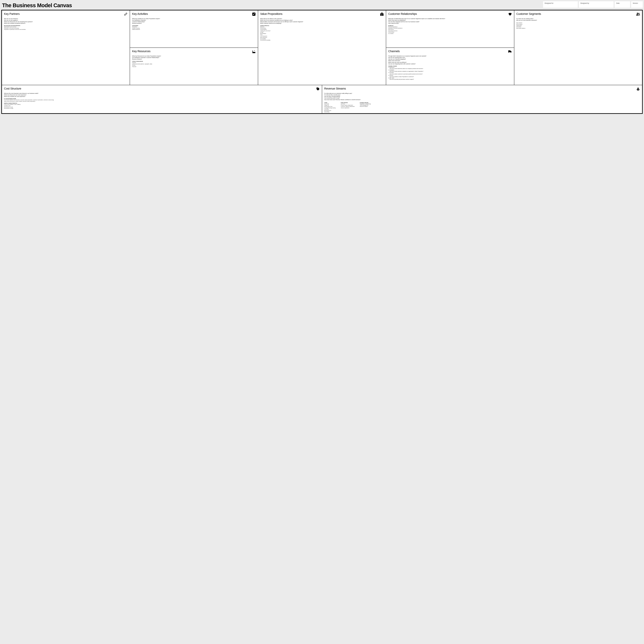  Describe the element at coordinates (365, 105) in the screenshot. I see `item-list: Negotiation (bargaining) Yield Managemen…` at that location.